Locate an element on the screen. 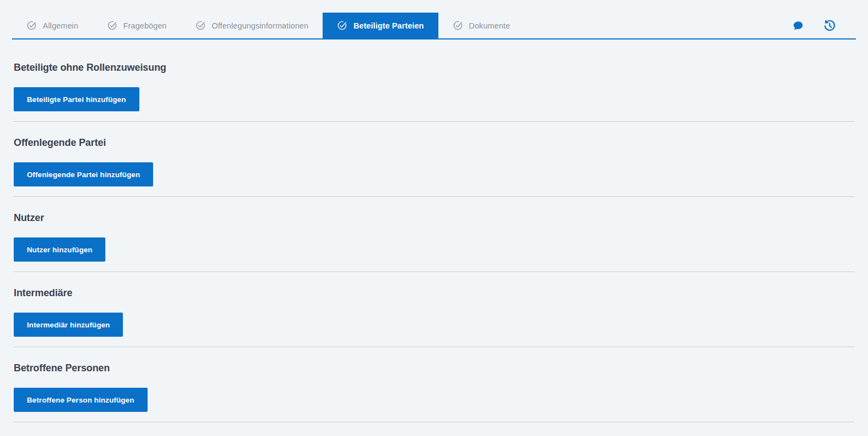  add-offenlegende-partei-button: Offenlegende Partei hinzufügen is located at coordinates (83, 174).